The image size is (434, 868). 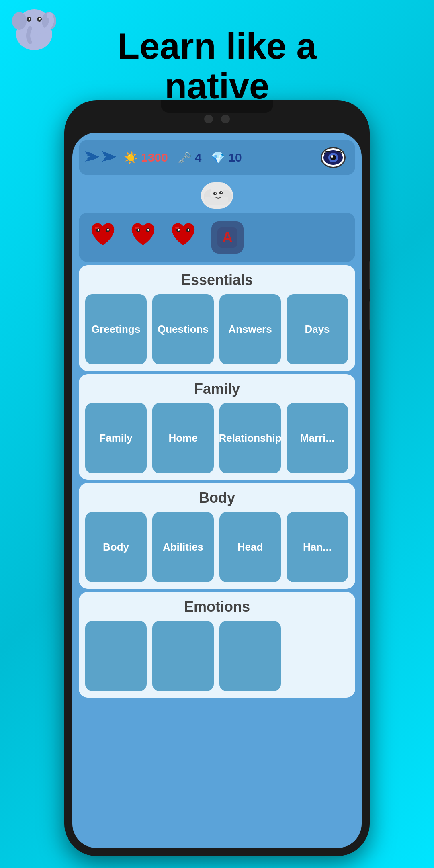 What do you see at coordinates (250, 438) in the screenshot?
I see `card-relationship-label: Relationship` at bounding box center [250, 438].